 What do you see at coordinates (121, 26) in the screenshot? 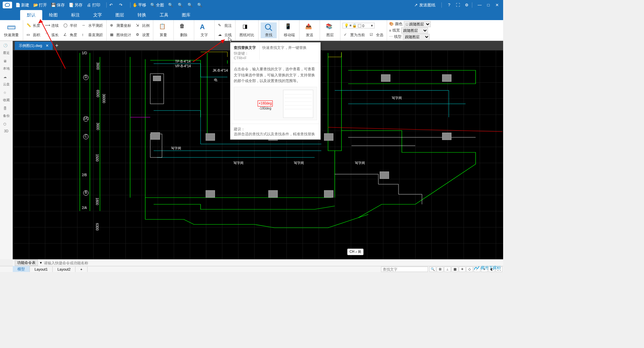
I see `coord-button: ⊕测量坐标` at bounding box center [121, 26].